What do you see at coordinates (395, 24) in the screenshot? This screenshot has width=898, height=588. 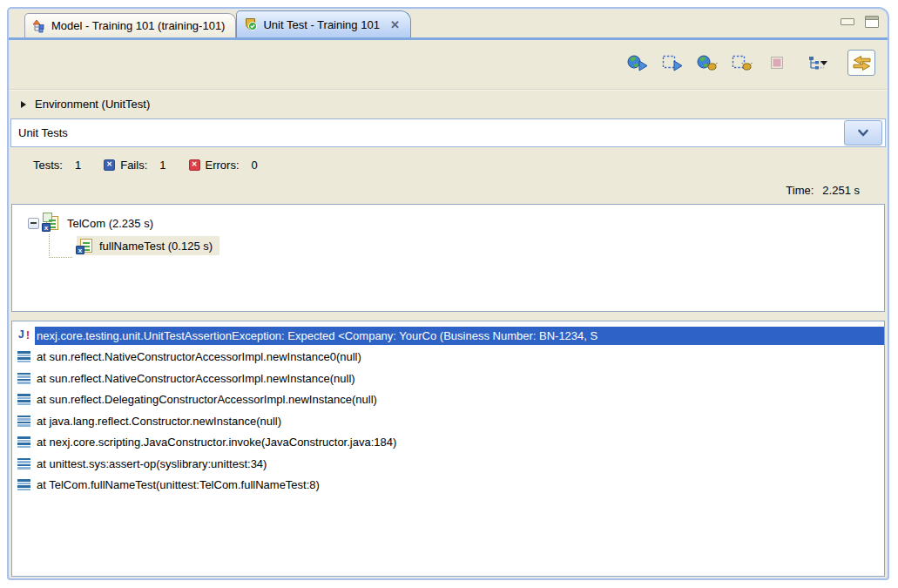 I see `close-tab-icon: ✕` at bounding box center [395, 24].